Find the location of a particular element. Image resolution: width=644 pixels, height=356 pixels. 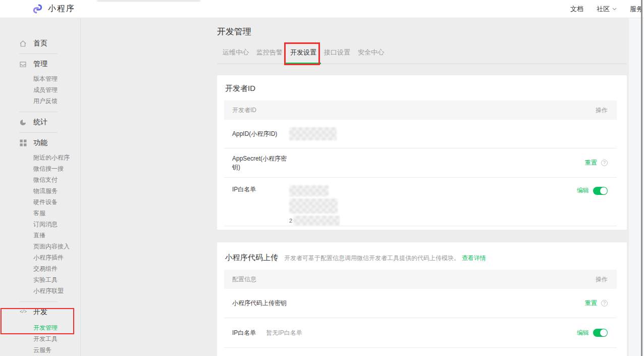

sidebar-item-version-mgmt: 版本管理 is located at coordinates (40, 79).